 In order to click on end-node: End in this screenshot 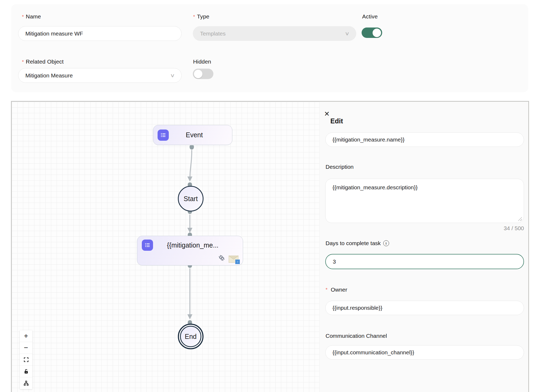, I will do `click(191, 336)`.